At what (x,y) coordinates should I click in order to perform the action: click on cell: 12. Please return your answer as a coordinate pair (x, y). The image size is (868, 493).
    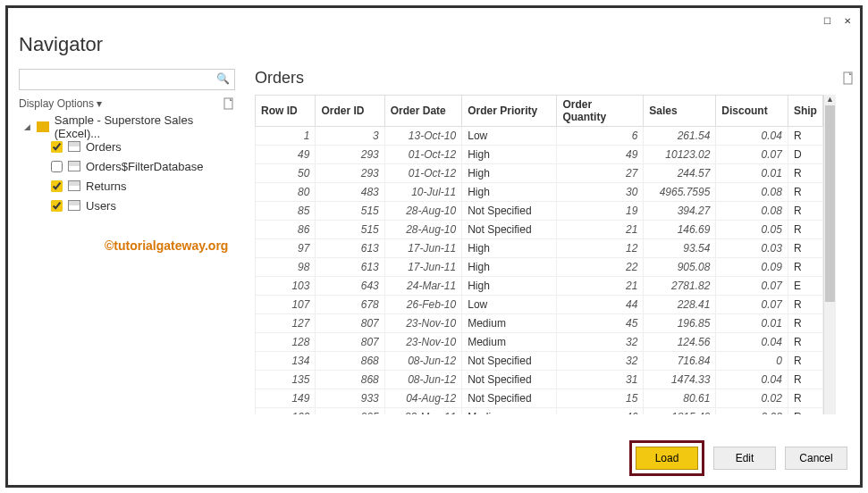
    Looking at the image, I should click on (601, 248).